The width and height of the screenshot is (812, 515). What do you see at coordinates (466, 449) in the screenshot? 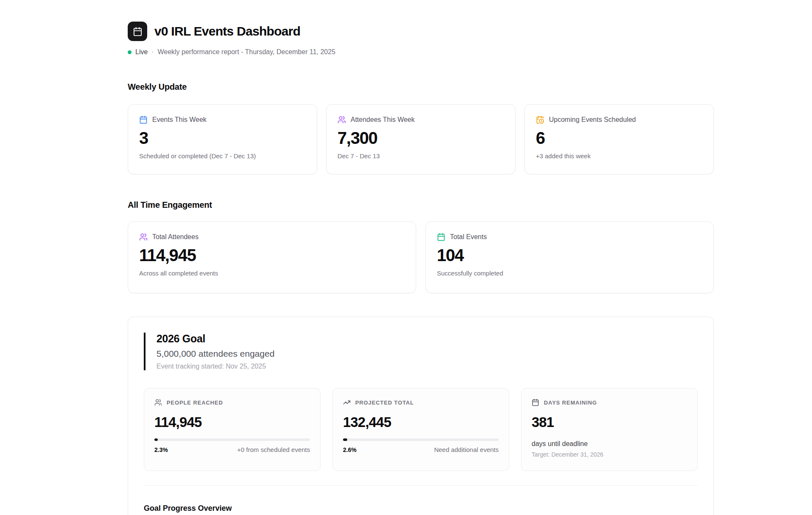
I see `progress-note: Need additional events` at bounding box center [466, 449].